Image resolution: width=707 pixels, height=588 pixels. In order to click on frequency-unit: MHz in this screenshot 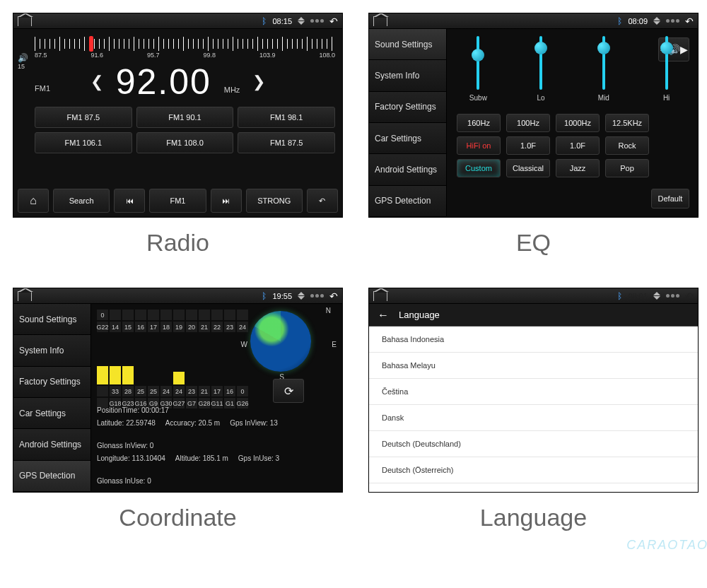, I will do `click(232, 90)`.